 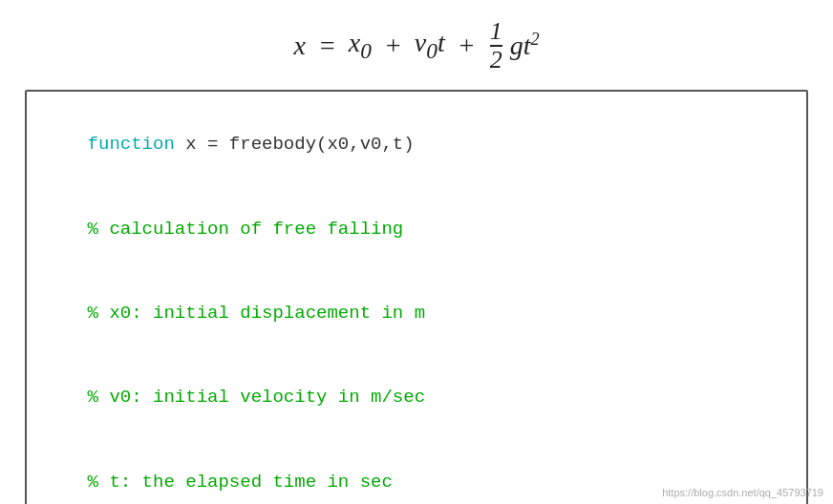 I want to click on watermark: https://blog.csdn.net/qq_45793719, so click(x=743, y=493).